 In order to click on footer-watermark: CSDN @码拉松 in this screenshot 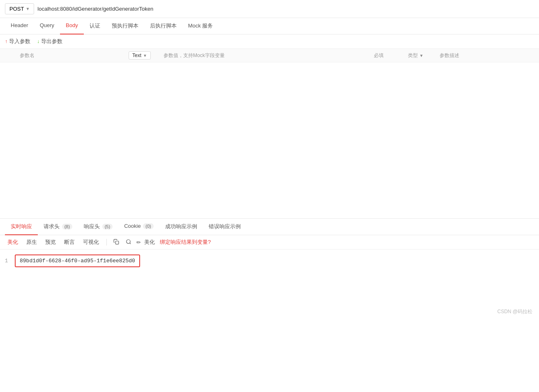, I will do `click(270, 312)`.